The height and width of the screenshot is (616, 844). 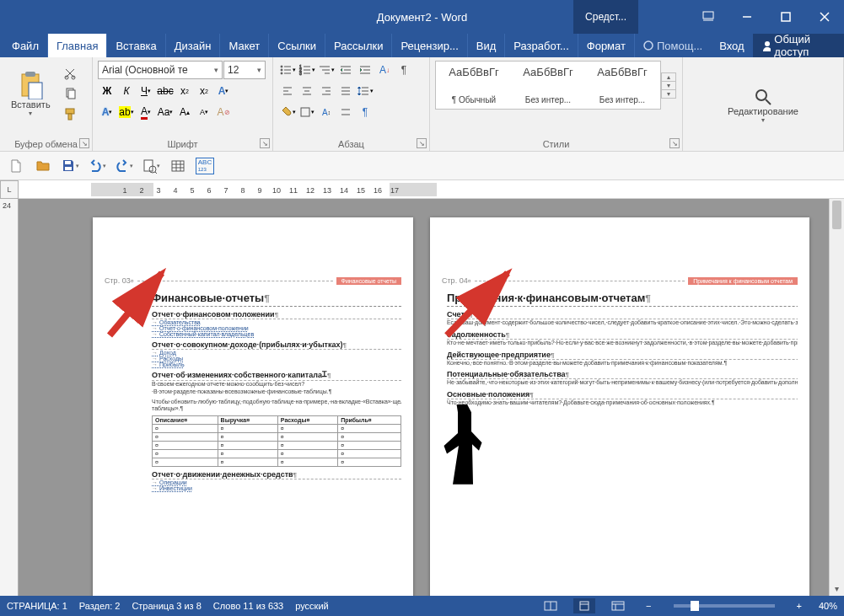 I want to click on decrease-indent-button, so click(x=346, y=70).